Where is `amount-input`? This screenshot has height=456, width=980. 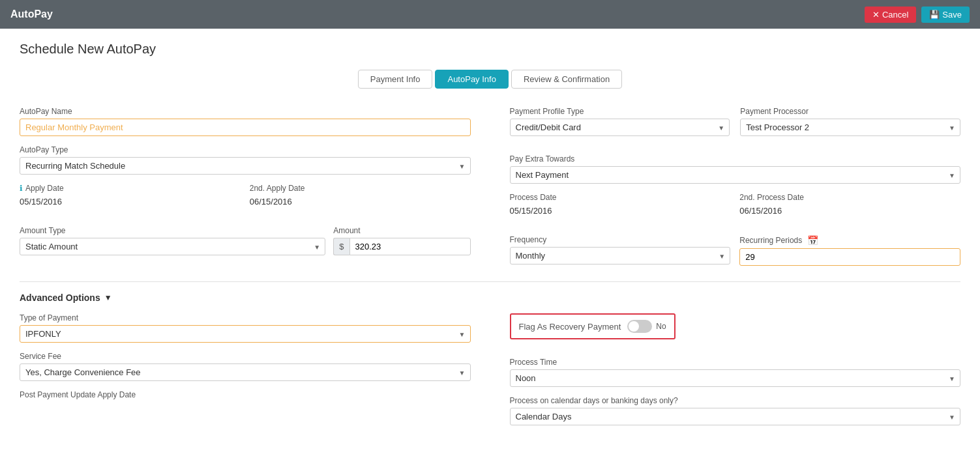 amount-input is located at coordinates (410, 246).